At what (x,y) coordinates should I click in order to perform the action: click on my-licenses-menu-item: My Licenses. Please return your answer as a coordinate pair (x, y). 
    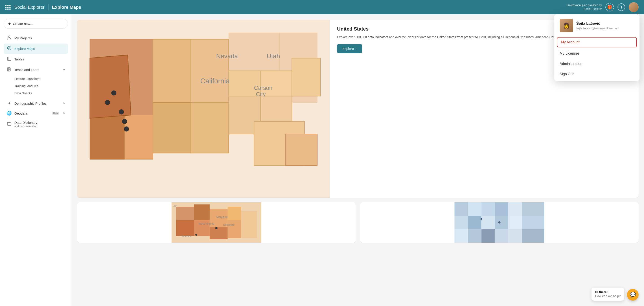
    Looking at the image, I should click on (597, 54).